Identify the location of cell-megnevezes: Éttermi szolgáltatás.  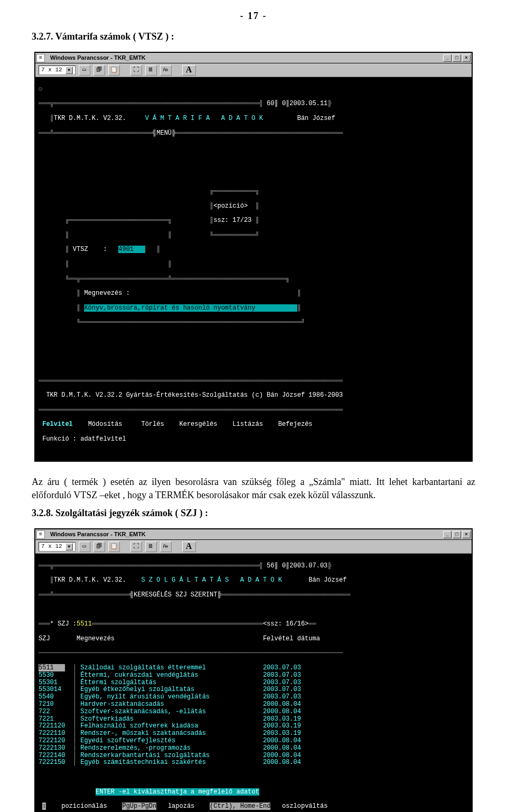
(172, 683).